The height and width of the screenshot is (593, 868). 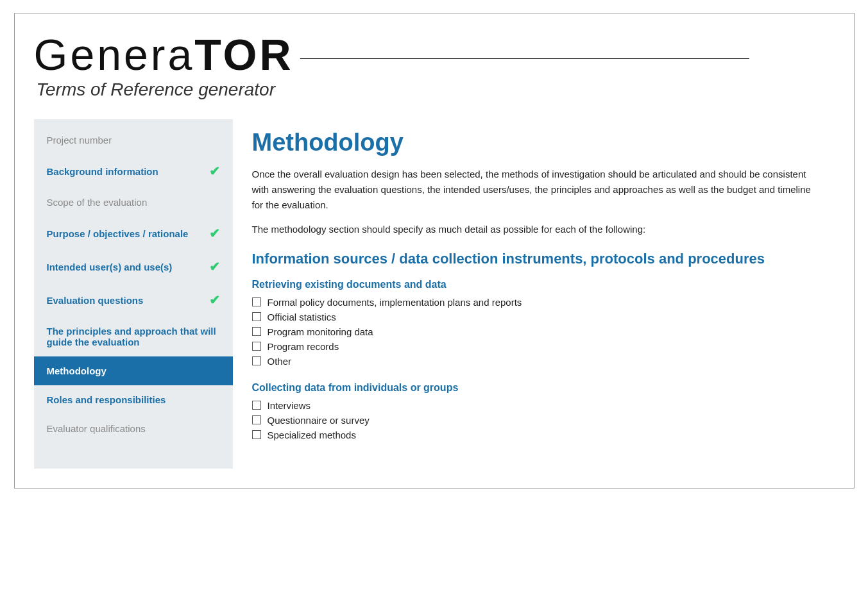 I want to click on sidebar-item-label: Purpose / objectives / rationale, so click(x=118, y=233).